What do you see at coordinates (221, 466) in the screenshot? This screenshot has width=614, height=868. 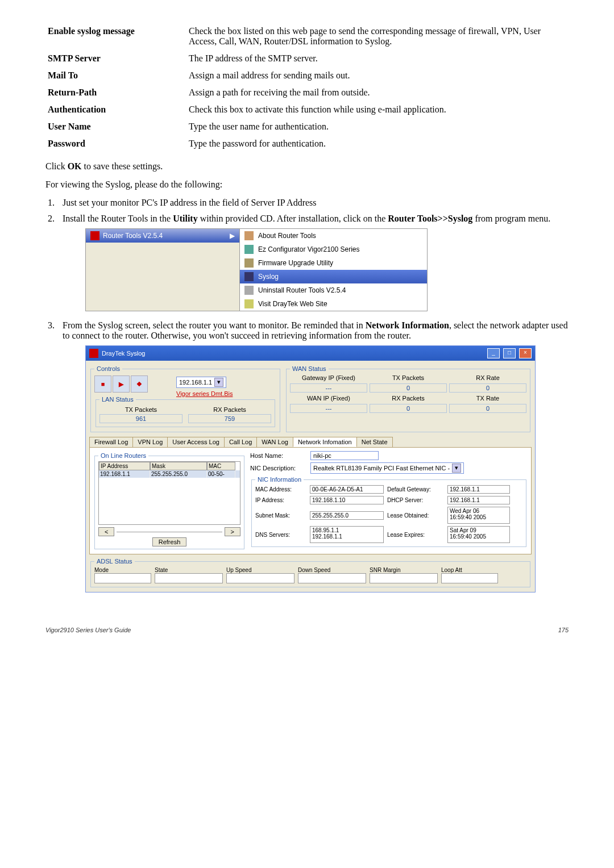 I see `olr-col-mac: MAC` at bounding box center [221, 466].